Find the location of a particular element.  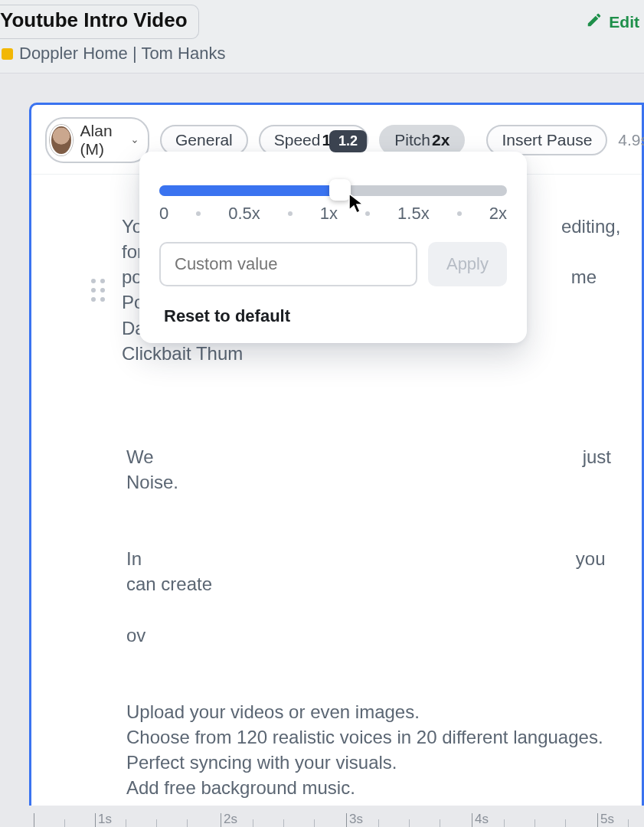

reset-default-button: Reset to default is located at coordinates (333, 316).